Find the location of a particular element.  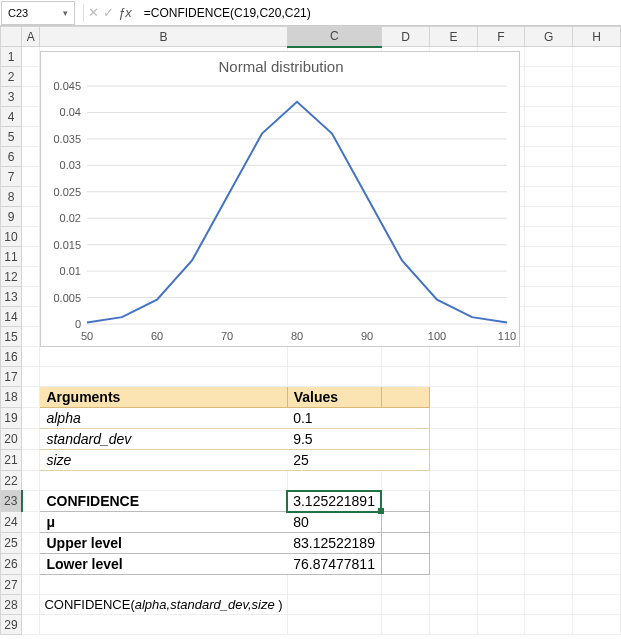

cell-D20 is located at coordinates (405, 440).